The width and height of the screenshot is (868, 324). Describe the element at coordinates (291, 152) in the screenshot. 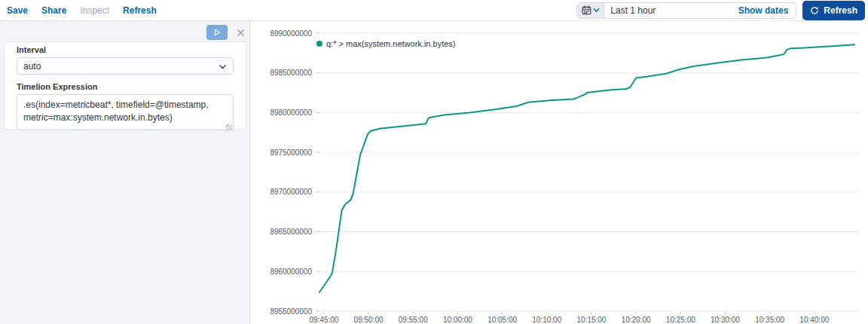

I see `svg-text: 8975000000` at that location.